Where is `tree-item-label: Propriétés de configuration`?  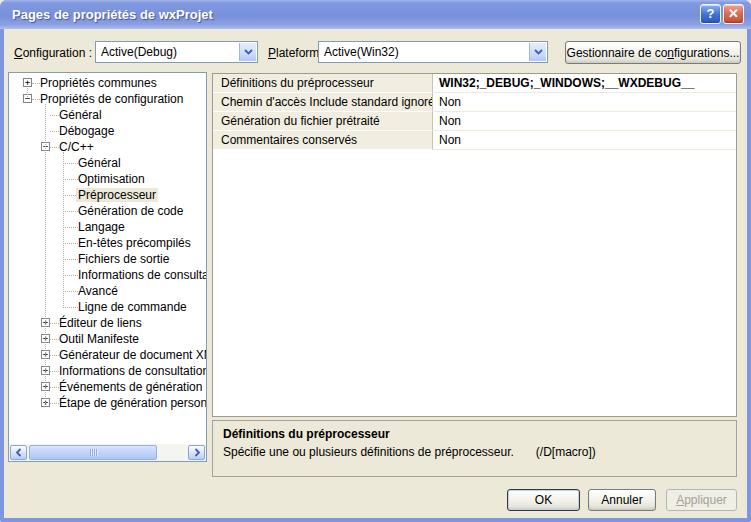 tree-item-label: Propriétés de configuration is located at coordinates (112, 99).